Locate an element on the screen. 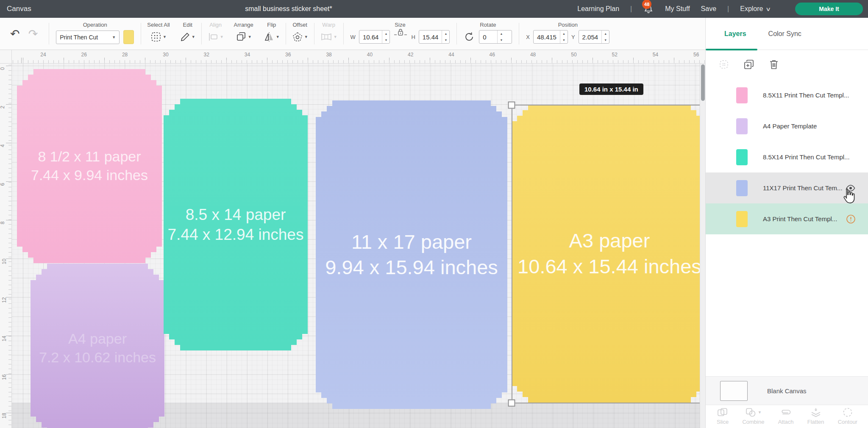 This screenshot has height=428, width=868. sheet-title: A4 paper is located at coordinates (97, 339).